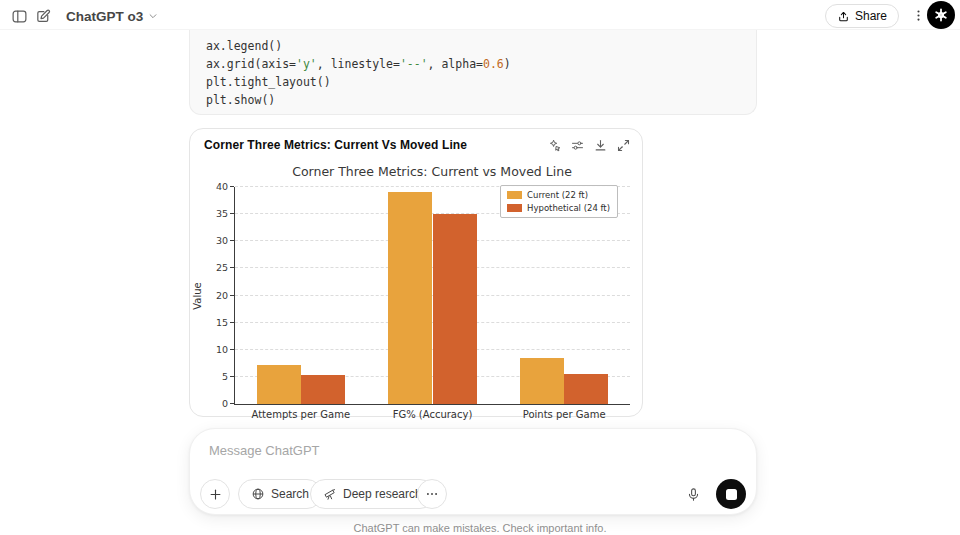 The height and width of the screenshot is (535, 960). Describe the element at coordinates (871, 16) in the screenshot. I see `share-label: Share` at that location.